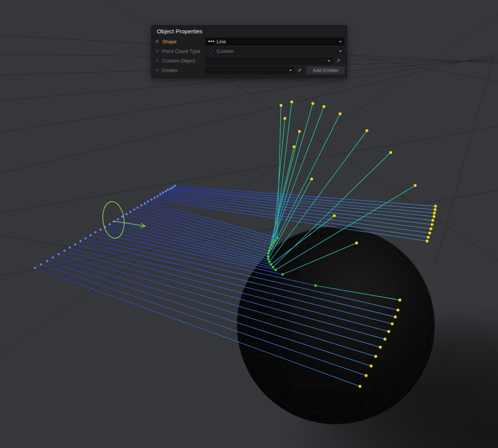  I want to click on shape-label: Shape, so click(169, 41).